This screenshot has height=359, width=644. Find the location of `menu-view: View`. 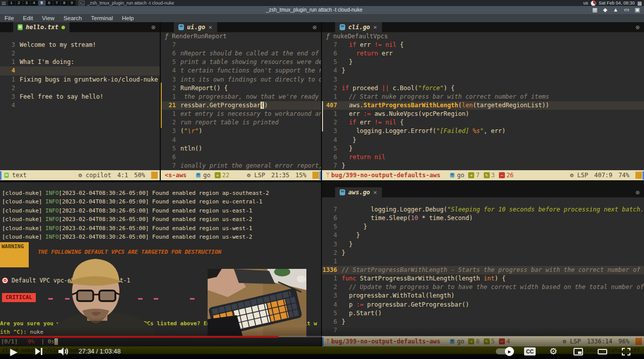

menu-view: View is located at coordinates (48, 18).